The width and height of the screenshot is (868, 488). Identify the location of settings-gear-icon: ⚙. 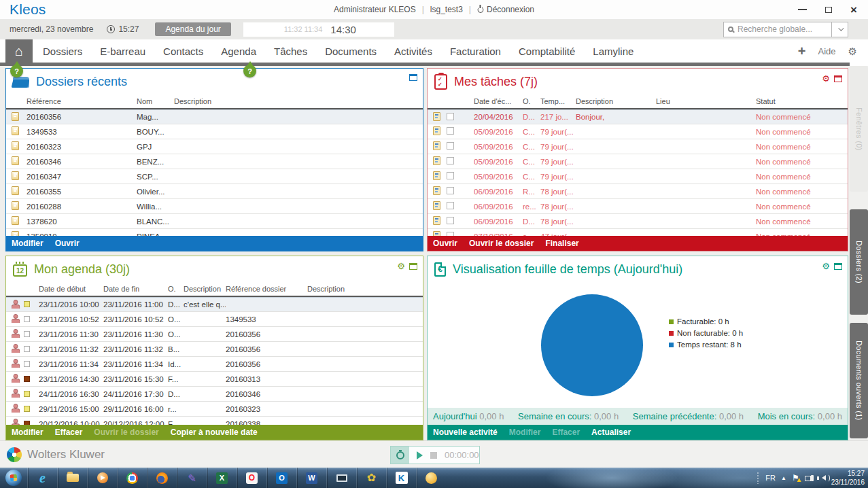
(852, 52).